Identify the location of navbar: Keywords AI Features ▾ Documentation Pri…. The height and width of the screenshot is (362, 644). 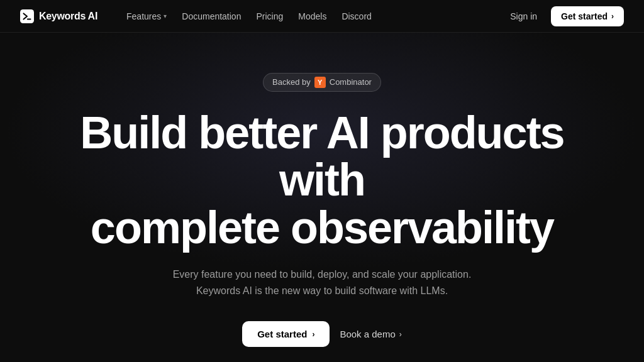
(322, 16).